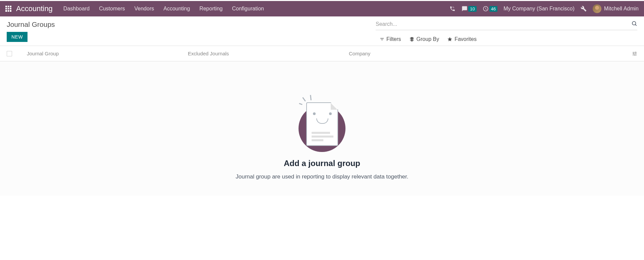 Image resolution: width=644 pixels, height=260 pixels. Describe the element at coordinates (634, 24) in the screenshot. I see `search-icon` at that location.